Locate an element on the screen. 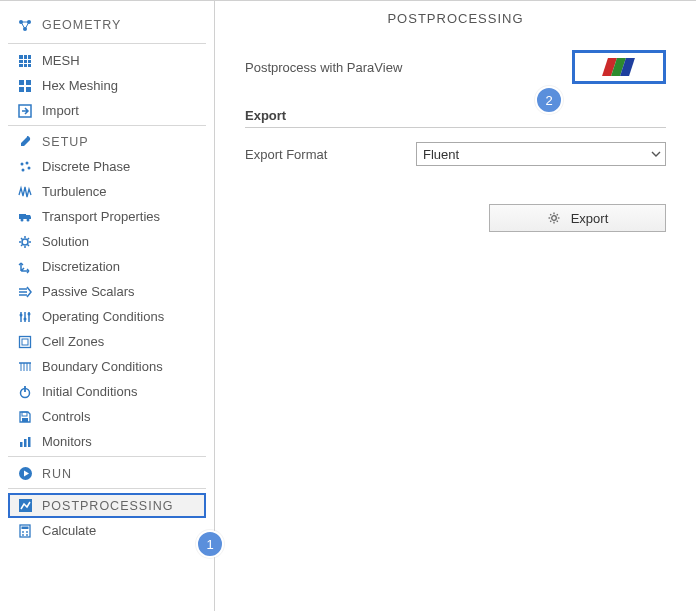 This screenshot has height=611, width=696. sidebar-item-turbulence: Turbulence is located at coordinates (107, 192).